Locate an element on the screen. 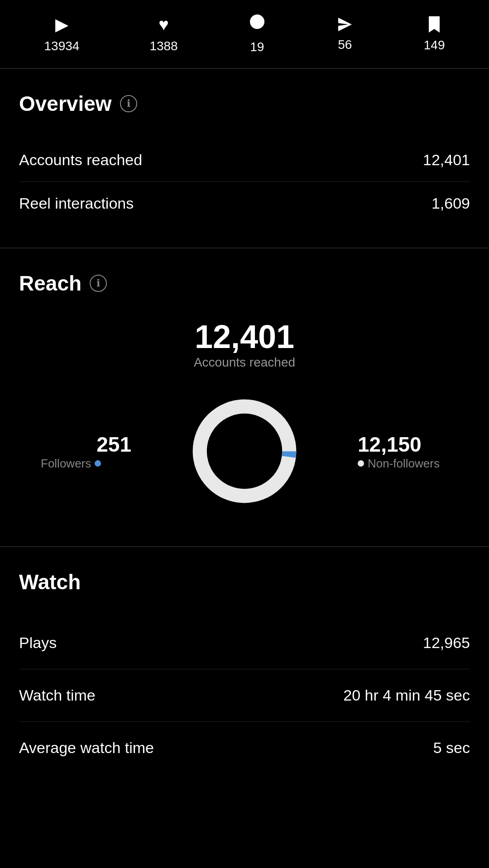 The width and height of the screenshot is (489, 868). top-stats-bar: ▶ 13934 ♥ 1388 19 56 149 is located at coordinates (244, 34).